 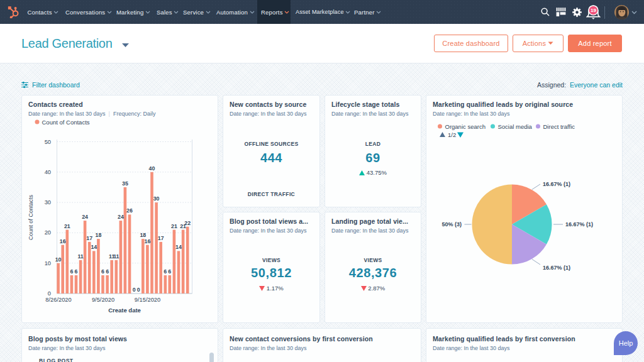 What do you see at coordinates (130, 211) in the screenshot?
I see `svg-text: 26` at bounding box center [130, 211].